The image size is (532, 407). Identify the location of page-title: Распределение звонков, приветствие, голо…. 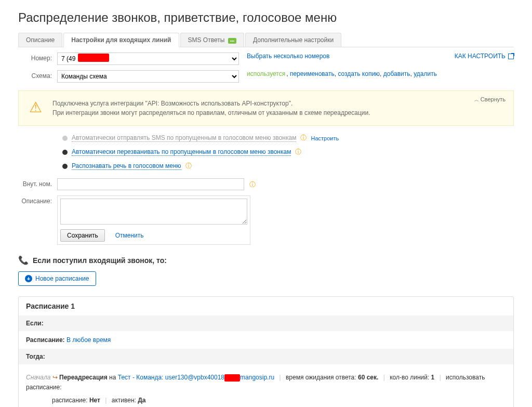
(266, 18).